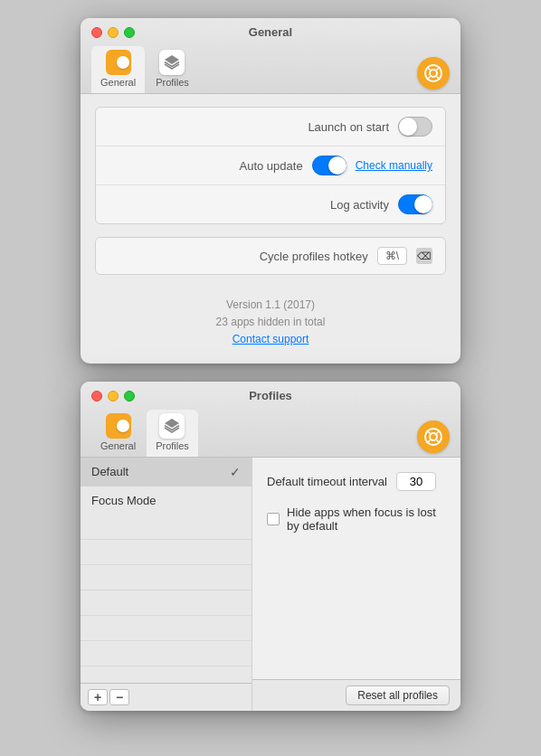  What do you see at coordinates (356, 568) in the screenshot?
I see `profiles-main: Default timeout interval Hide apps when …` at bounding box center [356, 568].